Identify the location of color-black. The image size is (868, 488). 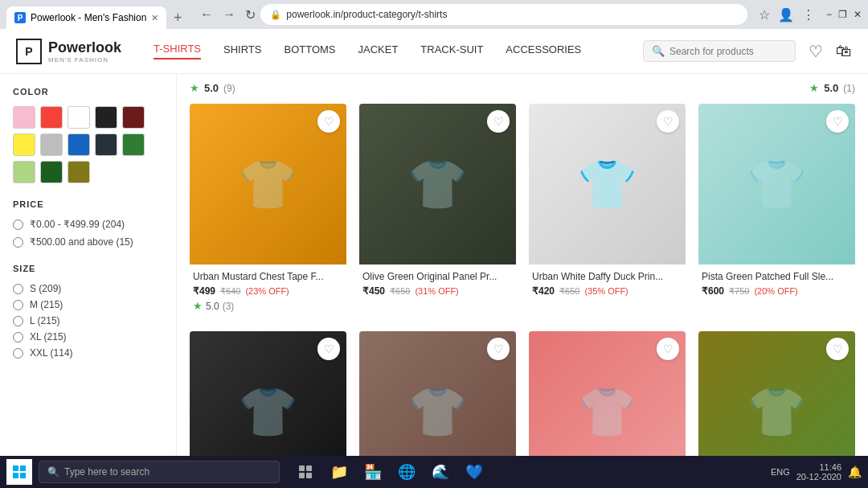
(106, 117).